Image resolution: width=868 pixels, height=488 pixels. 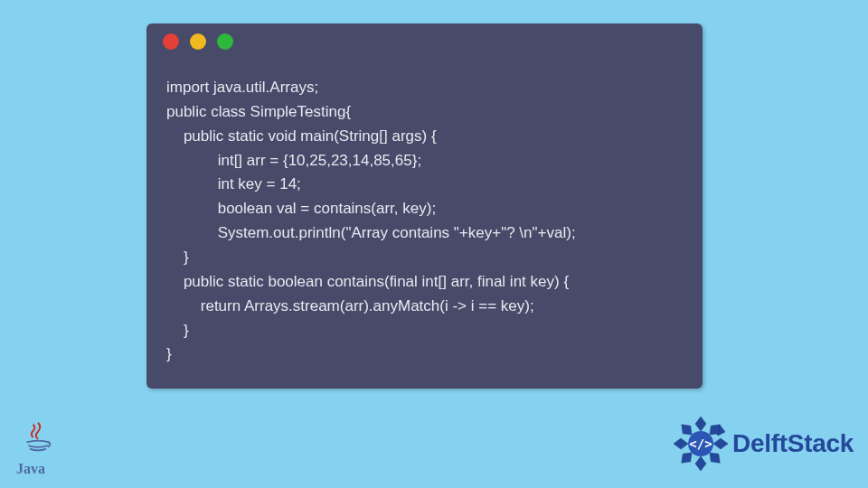 What do you see at coordinates (793, 444) in the screenshot?
I see `delftstack-text: DelftStack` at bounding box center [793, 444].